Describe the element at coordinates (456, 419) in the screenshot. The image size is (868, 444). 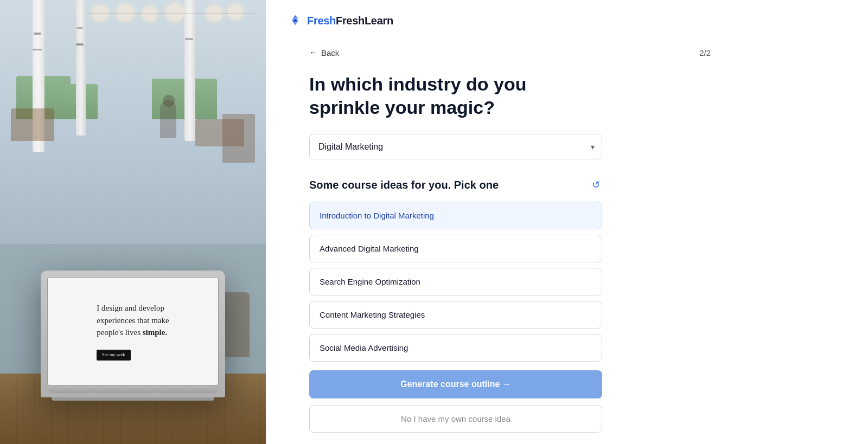
I see `own-idea-label: No I have my own course idea` at that location.